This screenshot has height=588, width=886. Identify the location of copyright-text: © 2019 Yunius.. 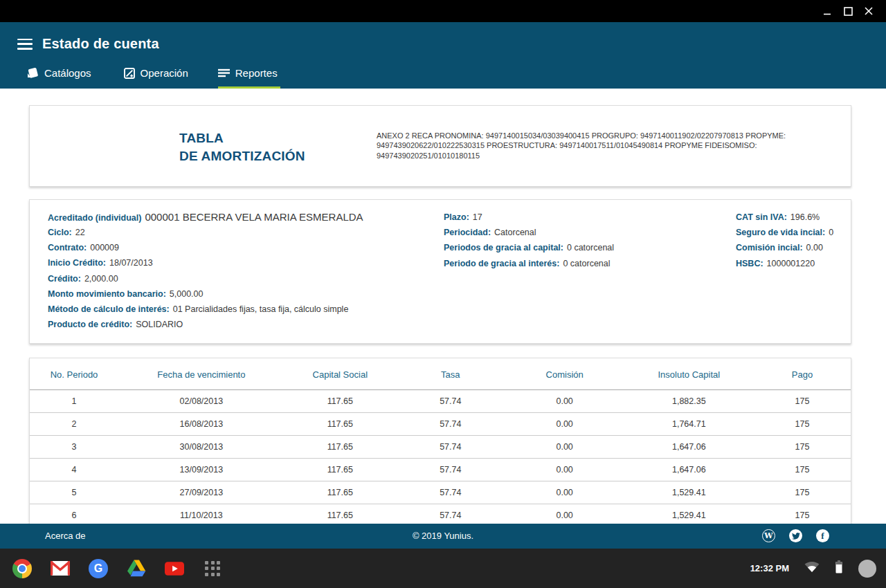
(443, 535).